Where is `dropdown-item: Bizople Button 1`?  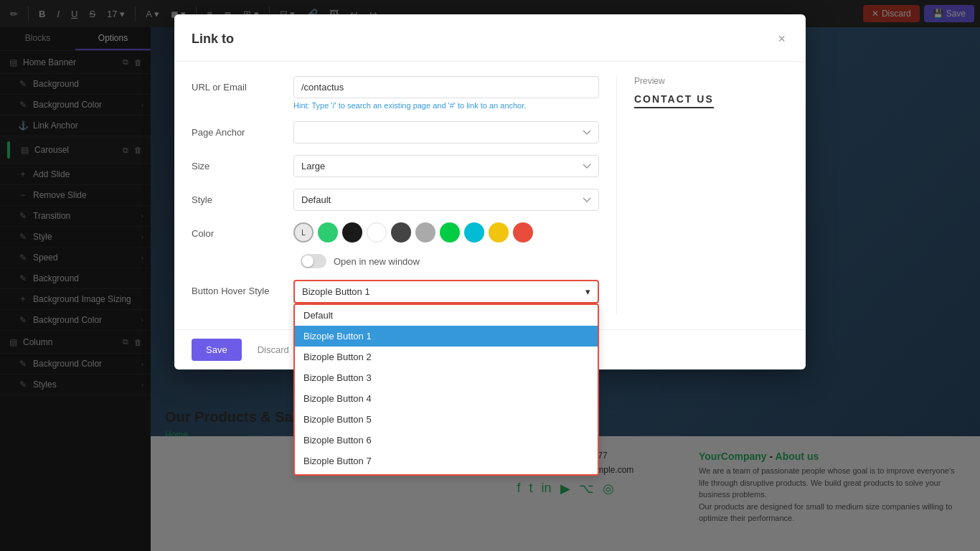
dropdown-item: Bizople Button 1 is located at coordinates (446, 336).